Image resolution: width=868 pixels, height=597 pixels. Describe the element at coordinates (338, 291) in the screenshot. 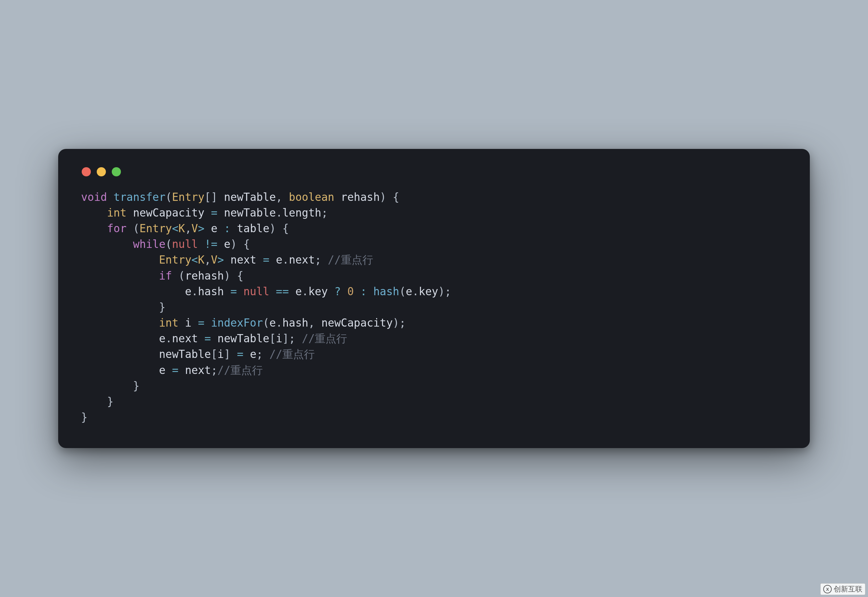

I see `code-token-op: ?` at that location.